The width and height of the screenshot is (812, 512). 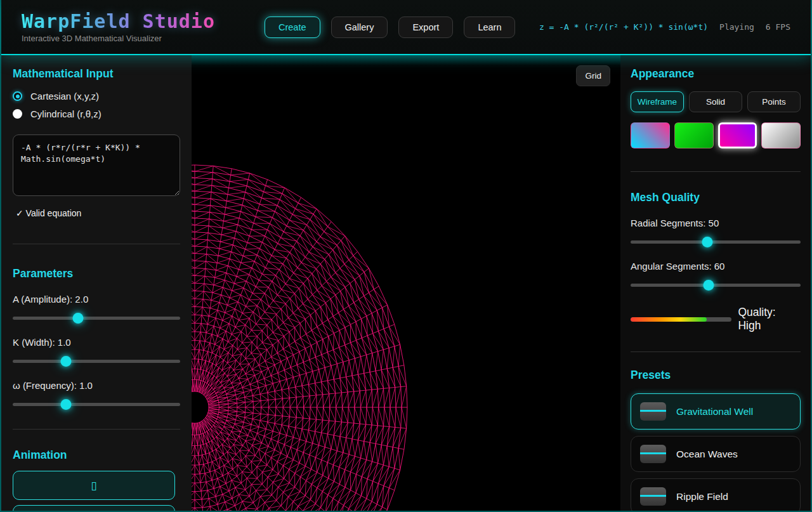 What do you see at coordinates (96, 96) in the screenshot?
I see `radio-cartesian: Cartesian (x,y,z)` at bounding box center [96, 96].